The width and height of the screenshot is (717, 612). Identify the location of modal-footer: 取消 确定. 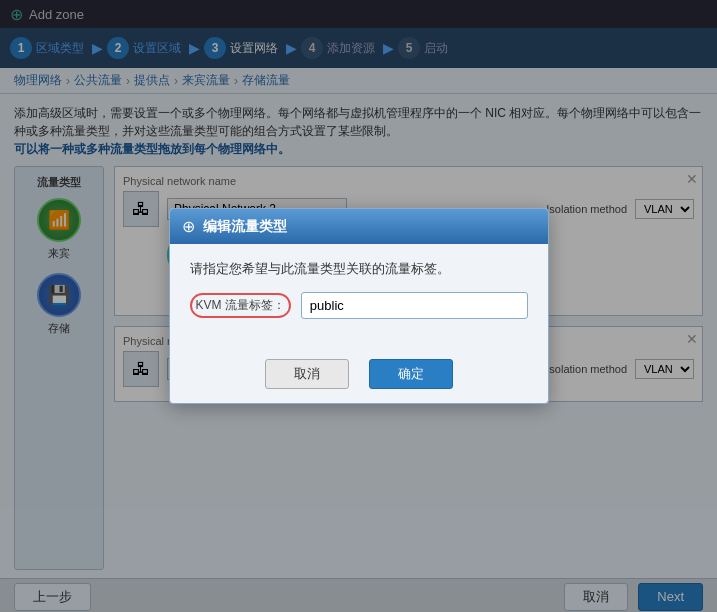
(359, 377).